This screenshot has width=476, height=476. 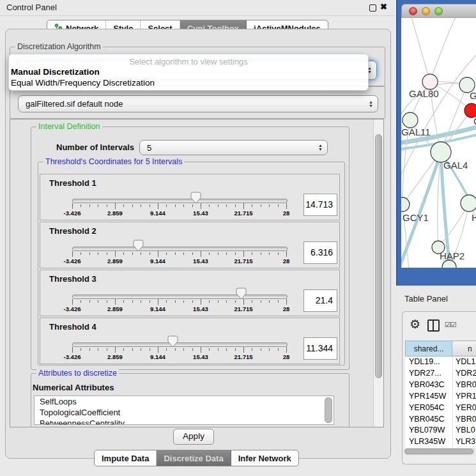 What do you see at coordinates (184, 422) in the screenshot?
I see `attribute-item: BetweennessCentrality` at bounding box center [184, 422].